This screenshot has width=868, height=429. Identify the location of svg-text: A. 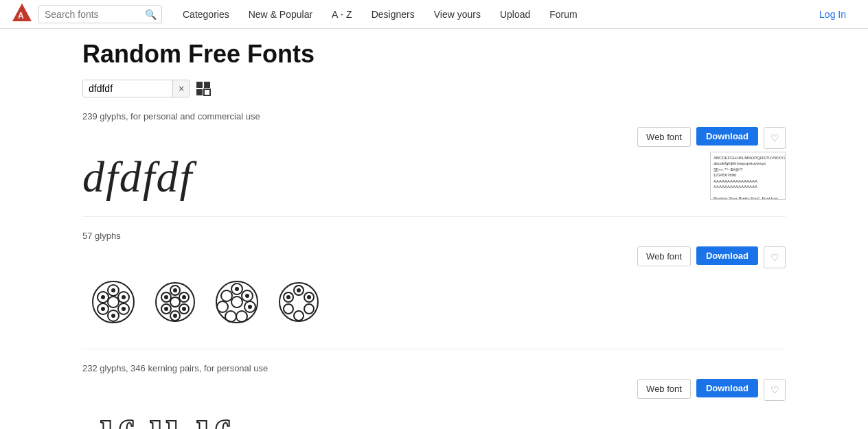
(21, 16).